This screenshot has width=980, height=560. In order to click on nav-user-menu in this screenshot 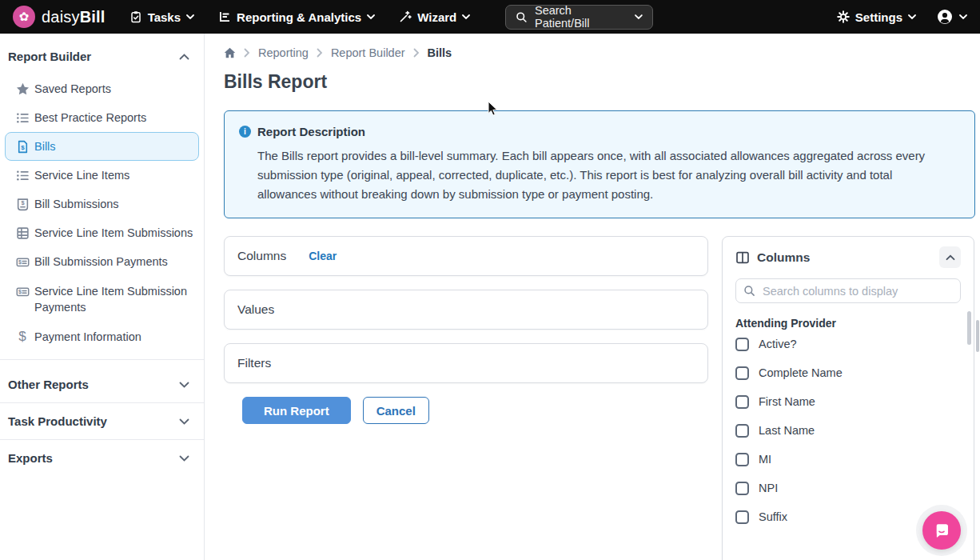, I will do `click(952, 17)`.